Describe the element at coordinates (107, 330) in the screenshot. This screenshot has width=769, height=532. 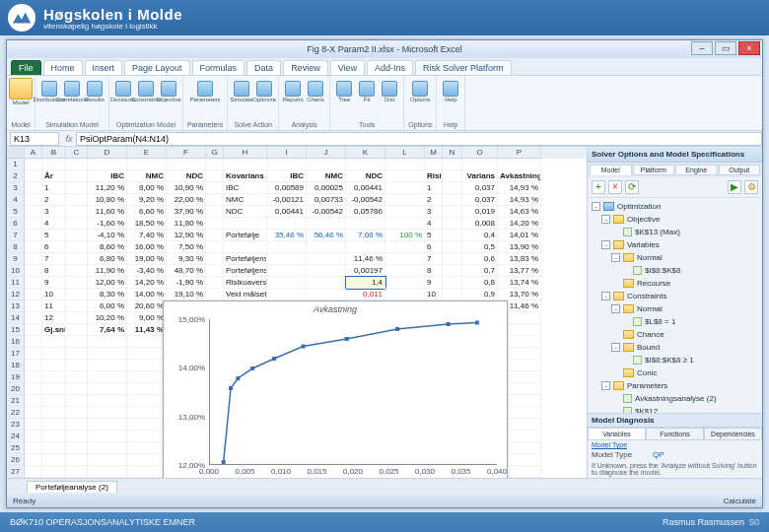
I see `cell: 7,64 %` at that location.